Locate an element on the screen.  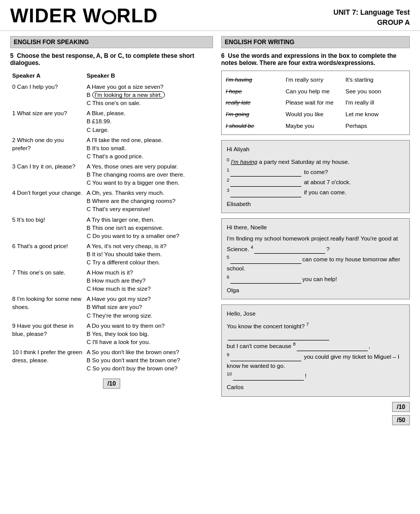
letter-noelle: Hi there, Noelle I'm finding my school h… is located at coordinates (316, 259).